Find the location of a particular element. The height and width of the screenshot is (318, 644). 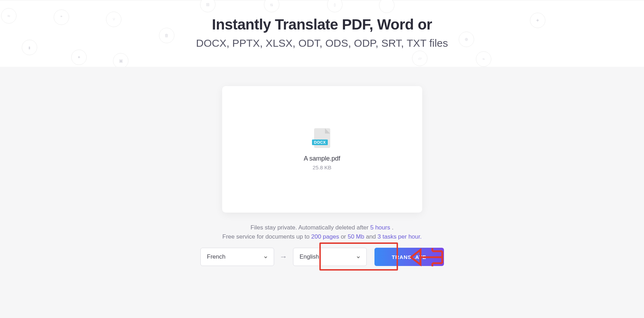

controls-row: French → English TRANSLATE is located at coordinates (322, 257).